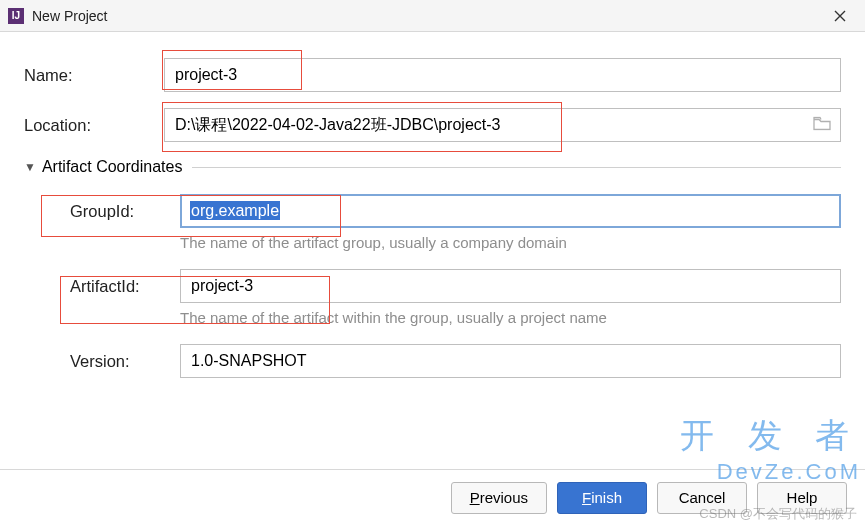  What do you see at coordinates (16, 16) in the screenshot?
I see `app-icon: IJ` at bounding box center [16, 16].